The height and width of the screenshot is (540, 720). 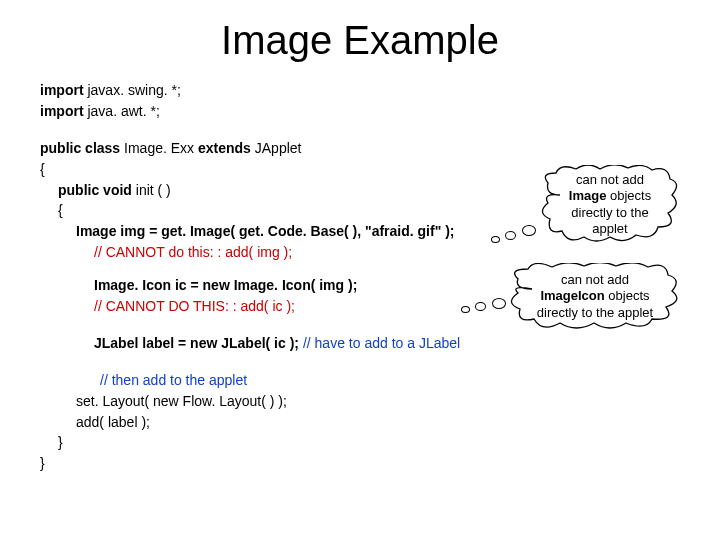 What do you see at coordinates (595, 280) in the screenshot?
I see `bubble2-line1: can not add` at bounding box center [595, 280].